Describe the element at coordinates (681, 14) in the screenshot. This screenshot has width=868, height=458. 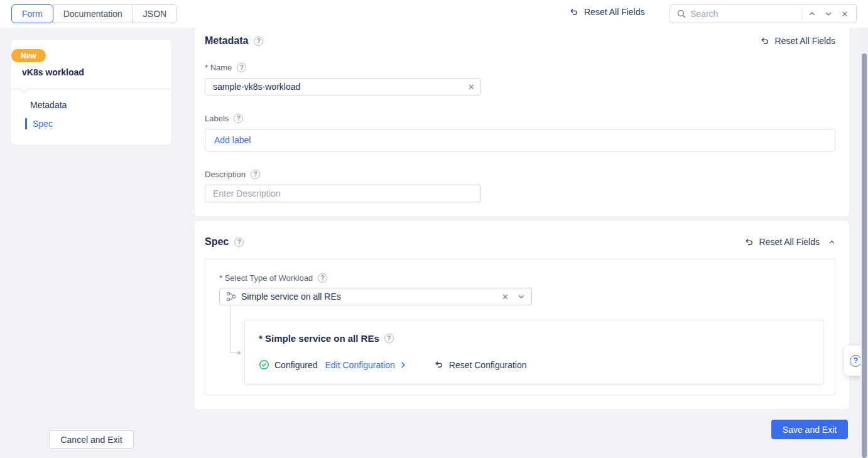
I see `search-icon` at that location.